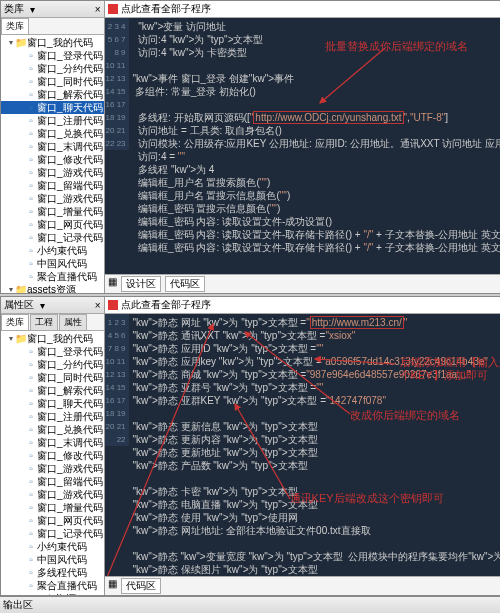  I want to click on tree-label: 窗口_聊天代码, so click(70, 404).